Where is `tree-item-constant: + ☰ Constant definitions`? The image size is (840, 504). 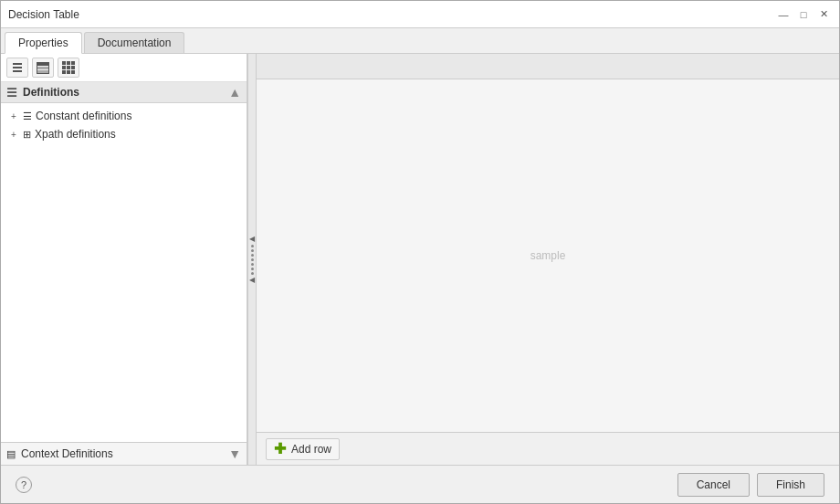
tree-item-constant: + ☰ Constant definitions is located at coordinates (124, 116).